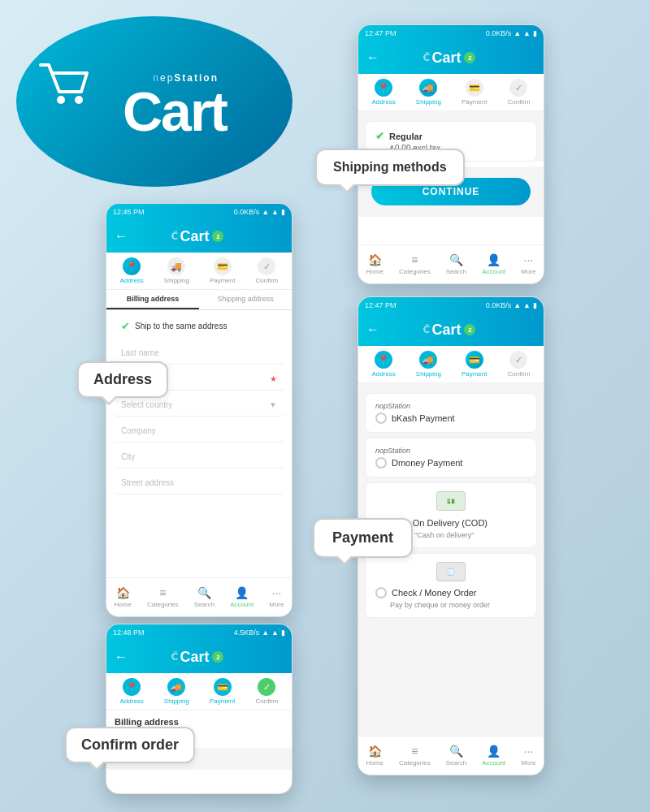  I want to click on shipping-status-bar: 12:47 PM 0.0KB/s ▲ ▲ ▮, so click(451, 33).